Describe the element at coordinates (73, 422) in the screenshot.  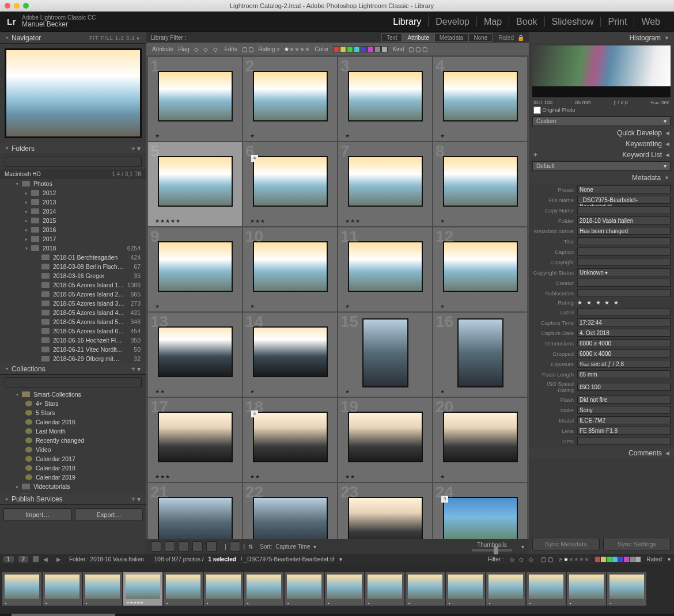
I see `smart-collection-item: Calendar 2016` at that location.